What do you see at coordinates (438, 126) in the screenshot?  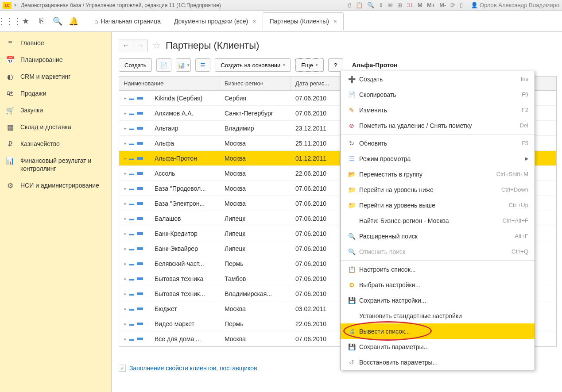 I see `menu-item-3: ⊘Пометить на удаление / Снять пометкуDel` at bounding box center [438, 126].